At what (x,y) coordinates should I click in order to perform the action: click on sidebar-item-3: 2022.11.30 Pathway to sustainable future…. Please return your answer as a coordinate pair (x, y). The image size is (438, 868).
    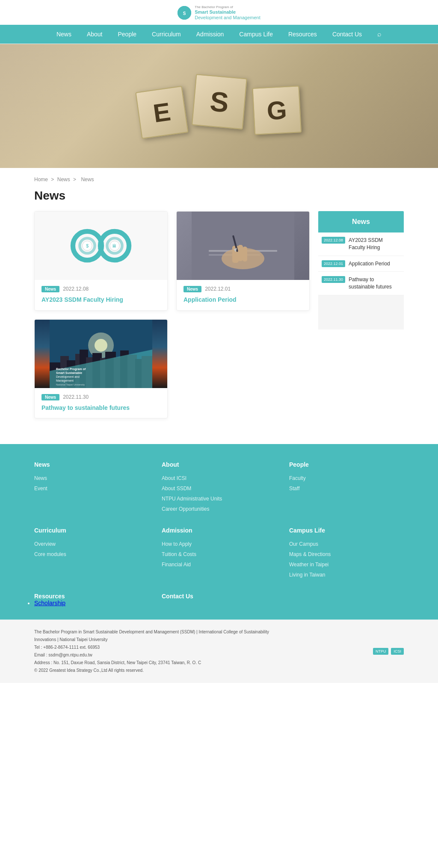
    Looking at the image, I should click on (361, 284).